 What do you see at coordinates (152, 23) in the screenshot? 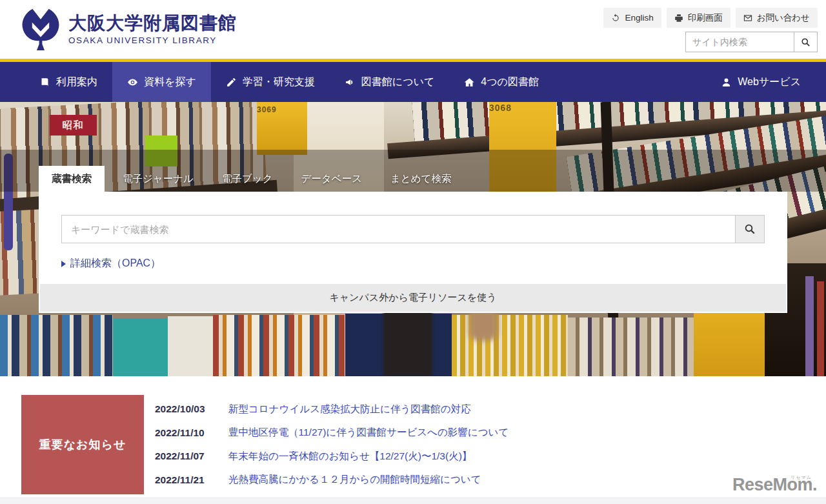
I see `site-title: 大阪大学附属図書館` at bounding box center [152, 23].